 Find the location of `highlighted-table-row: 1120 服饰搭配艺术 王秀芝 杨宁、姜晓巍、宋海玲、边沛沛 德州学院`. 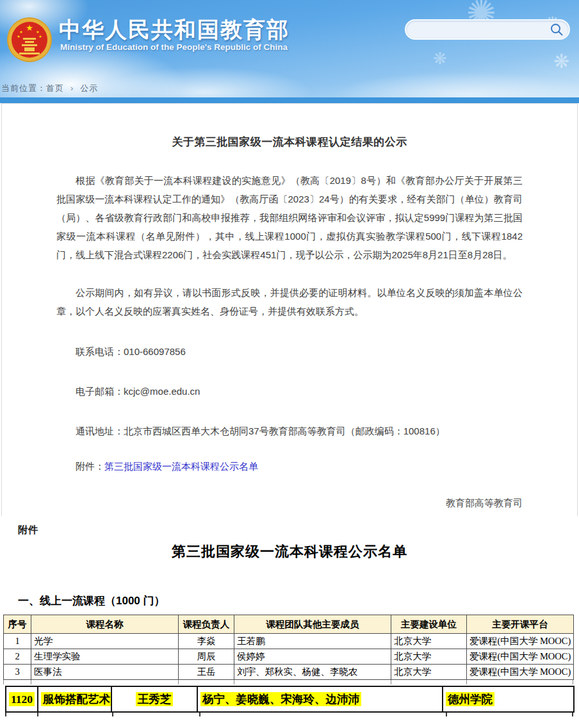

highlighted-table-row: 1120 服饰搭配艺术 王秀芝 杨宁、姜晓巍、宋海玲、边沛沛 德州学院 is located at coordinates (290, 699).